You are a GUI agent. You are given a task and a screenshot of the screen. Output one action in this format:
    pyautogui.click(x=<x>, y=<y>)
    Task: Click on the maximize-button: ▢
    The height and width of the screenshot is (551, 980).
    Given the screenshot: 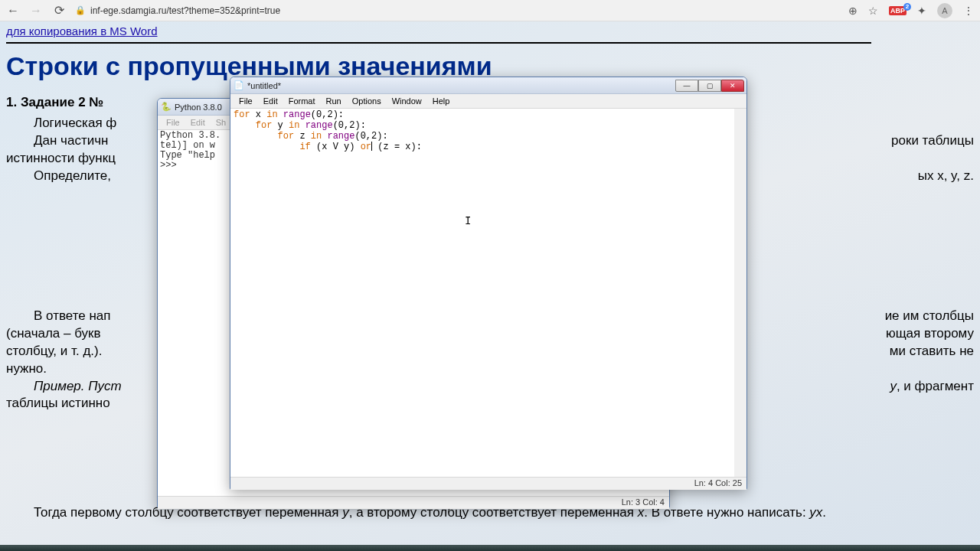 What is the action you would take?
    pyautogui.click(x=710, y=86)
    